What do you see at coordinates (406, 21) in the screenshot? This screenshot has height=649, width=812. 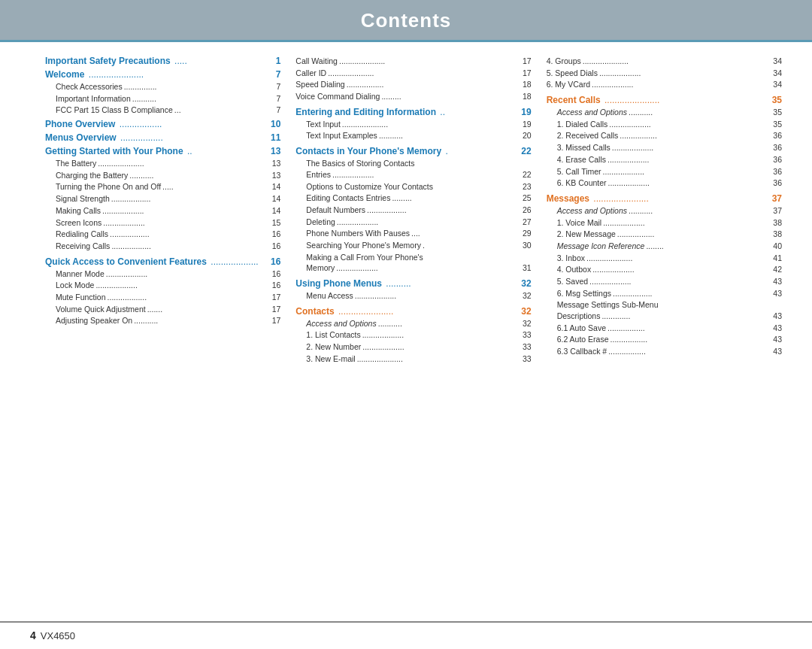 I see `page-title: Contents` at bounding box center [406, 21].